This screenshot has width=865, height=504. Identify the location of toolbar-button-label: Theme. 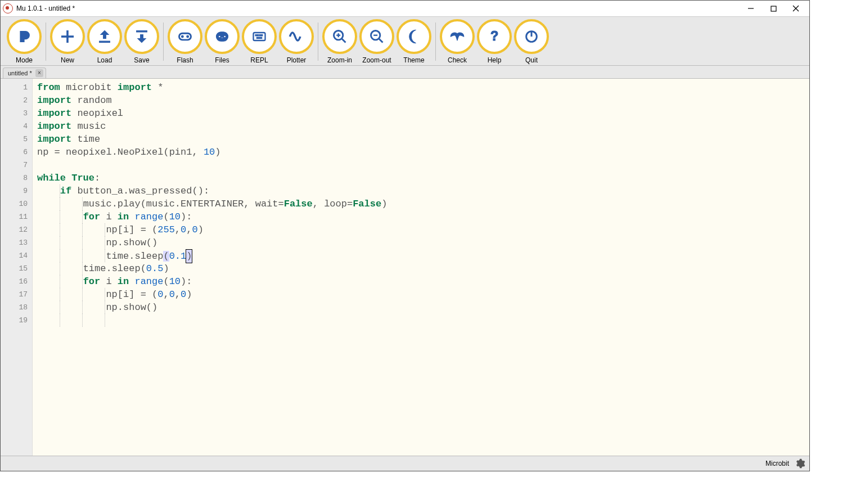
(414, 60).